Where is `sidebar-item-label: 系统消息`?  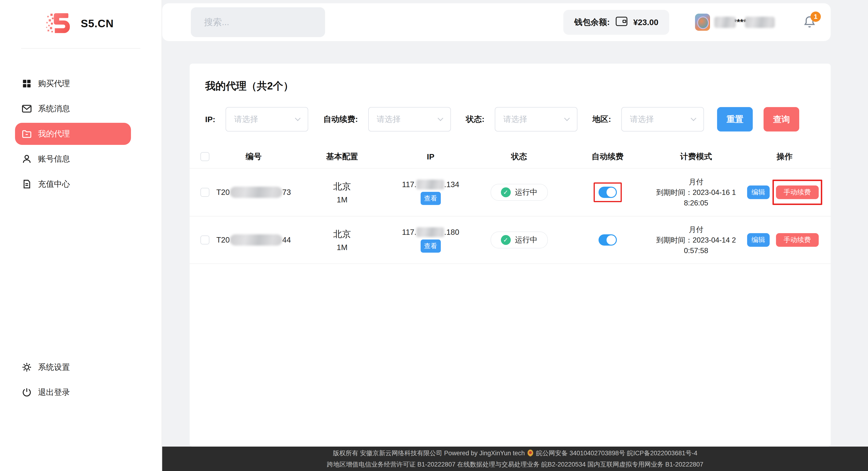
sidebar-item-label: 系统消息 is located at coordinates (54, 109).